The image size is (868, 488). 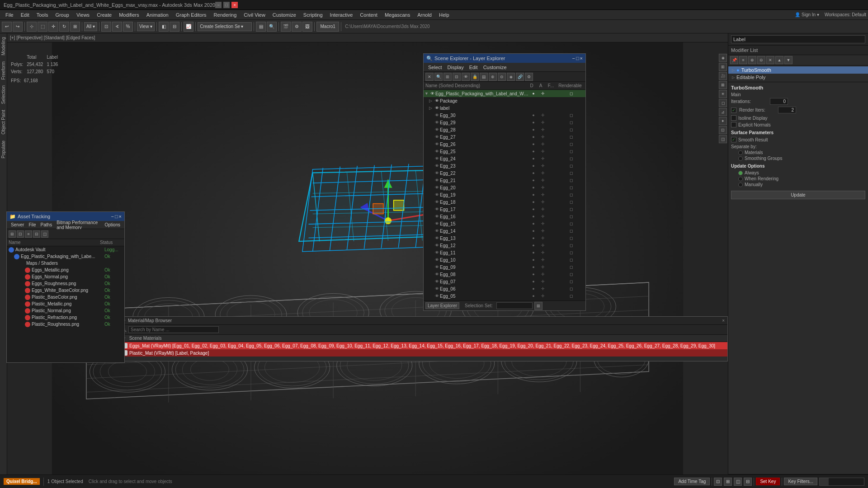 What do you see at coordinates (505, 159) in the screenshot?
I see `se-row-egg-24: 👁Egg_24●✛◻` at bounding box center [505, 159].